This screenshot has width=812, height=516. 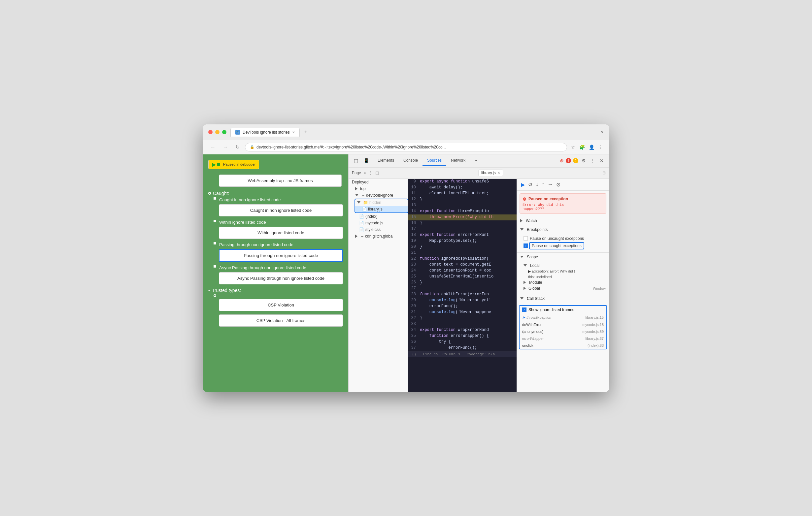 What do you see at coordinates (564, 289) in the screenshot?
I see `global-section-title: Global Window` at bounding box center [564, 289].